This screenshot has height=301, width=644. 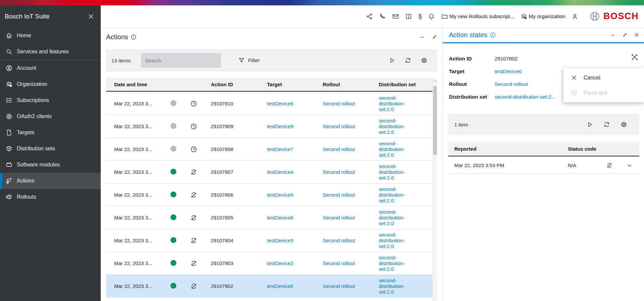 What do you see at coordinates (239, 85) in the screenshot?
I see `column-header: Action ID` at bounding box center [239, 85].